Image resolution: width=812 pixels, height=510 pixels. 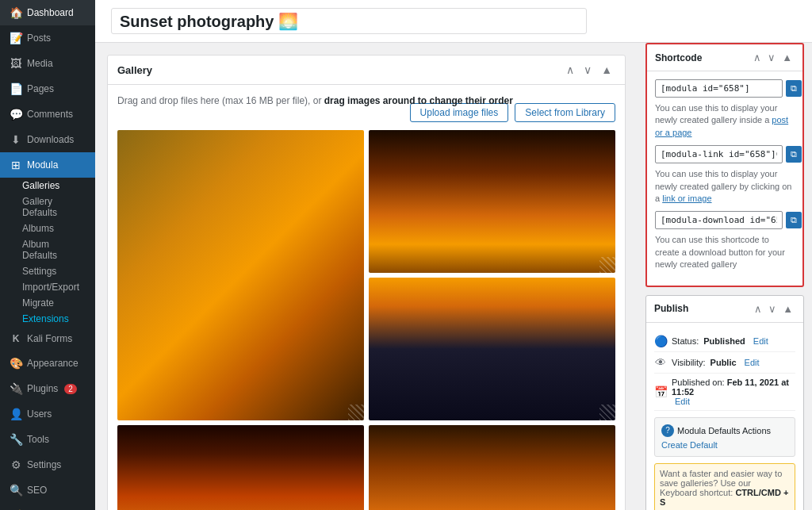 I want to click on calendar-icon: 📅, so click(x=661, y=392).